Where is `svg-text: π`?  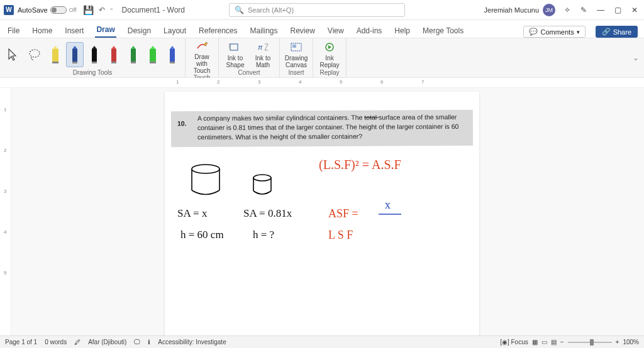 svg-text: π is located at coordinates (260, 47).